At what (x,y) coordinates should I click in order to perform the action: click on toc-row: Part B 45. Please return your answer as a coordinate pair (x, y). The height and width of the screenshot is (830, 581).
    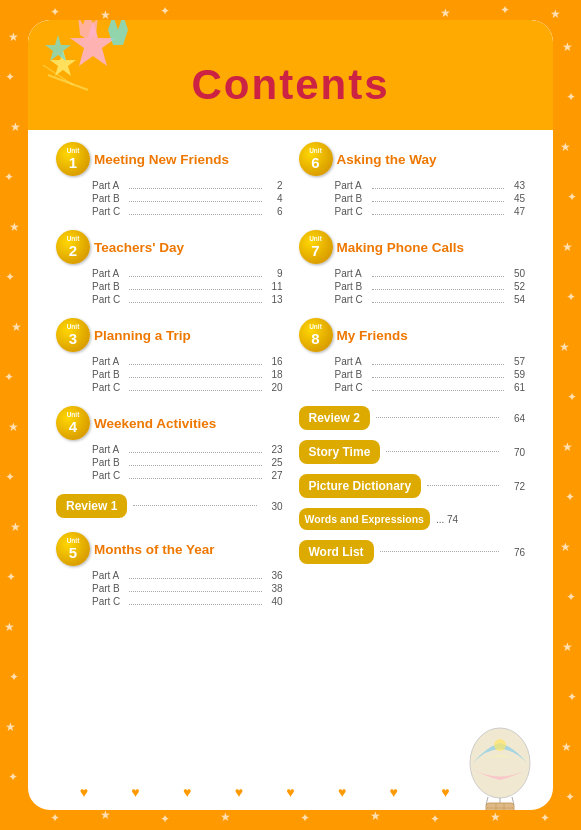
    Looking at the image, I should click on (430, 199).